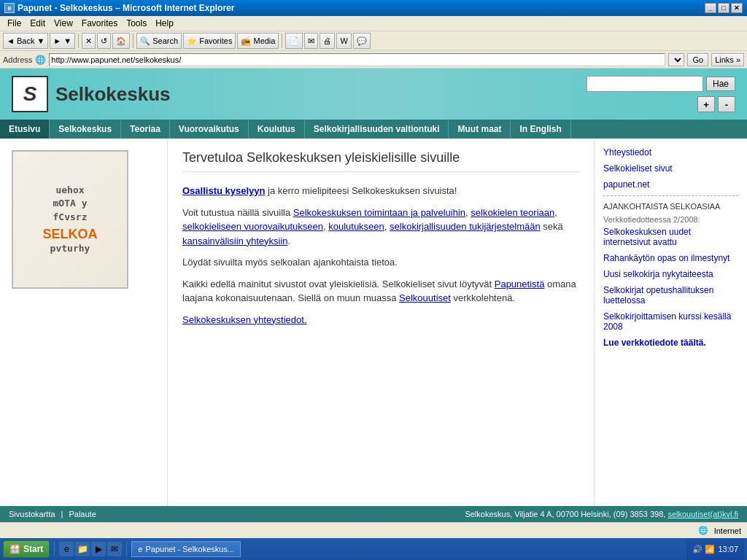  Describe the element at coordinates (66, 549) in the screenshot. I see `quicklaunch-ie: e` at that location.